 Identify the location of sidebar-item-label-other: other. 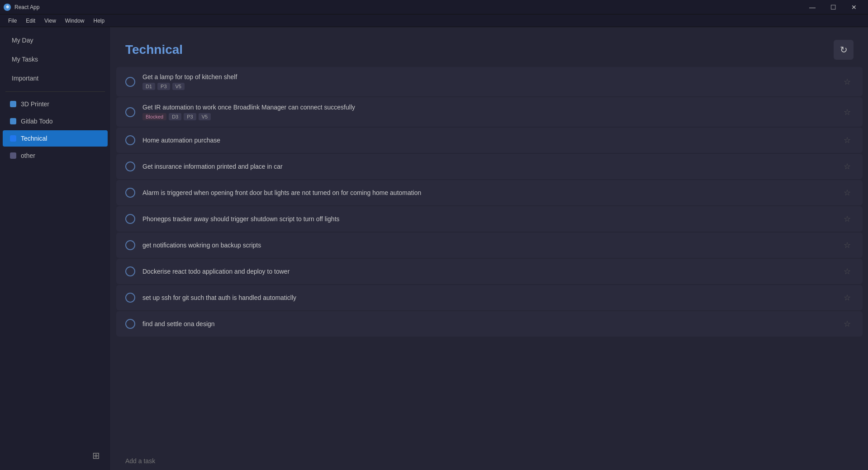
(28, 156).